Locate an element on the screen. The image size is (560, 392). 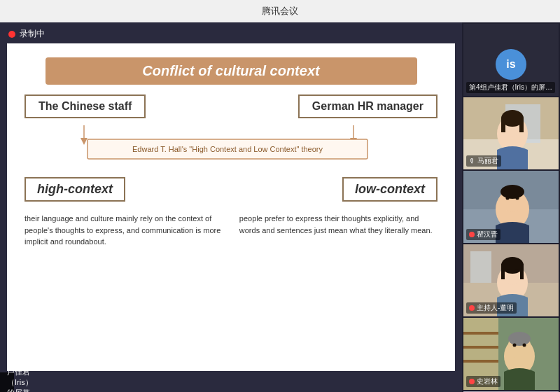
context-row: high-context low-context is located at coordinates (231, 189).